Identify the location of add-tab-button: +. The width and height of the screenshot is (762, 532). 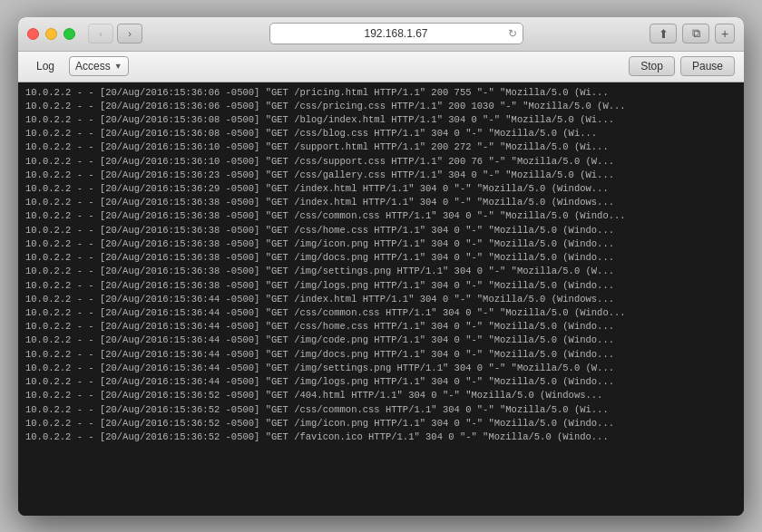
(725, 34).